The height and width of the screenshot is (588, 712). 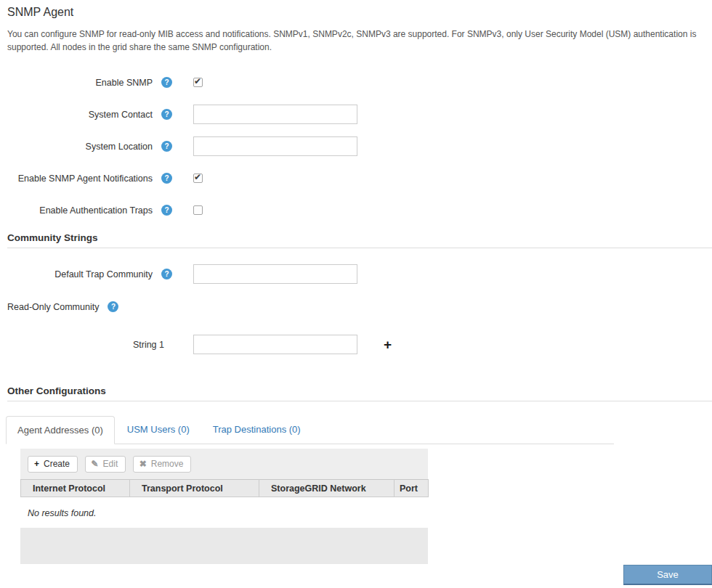 What do you see at coordinates (224, 507) in the screenshot?
I see `agent-addresses-pane: +Create ✎Edit ✖Remove Internet Protocol …` at bounding box center [224, 507].